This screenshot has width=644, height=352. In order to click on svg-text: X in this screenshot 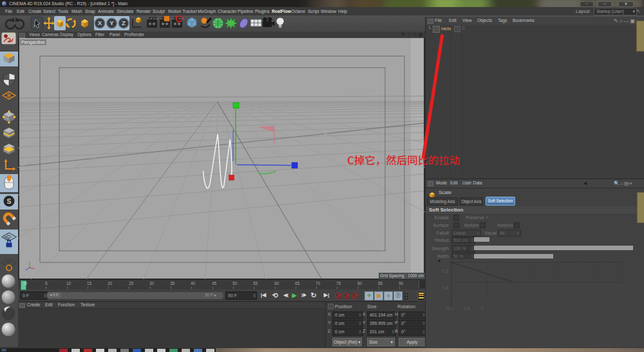, I will do `click(100, 23)`.